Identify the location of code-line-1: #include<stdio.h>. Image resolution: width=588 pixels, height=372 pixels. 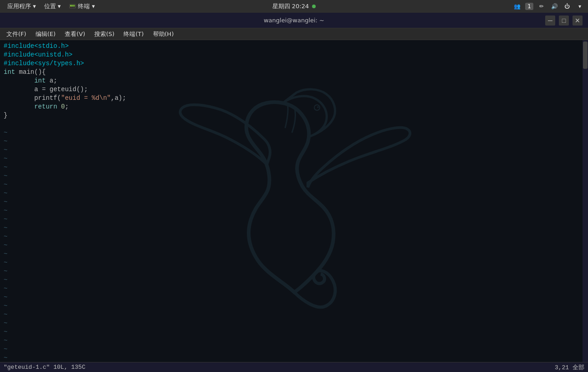
(291, 46).